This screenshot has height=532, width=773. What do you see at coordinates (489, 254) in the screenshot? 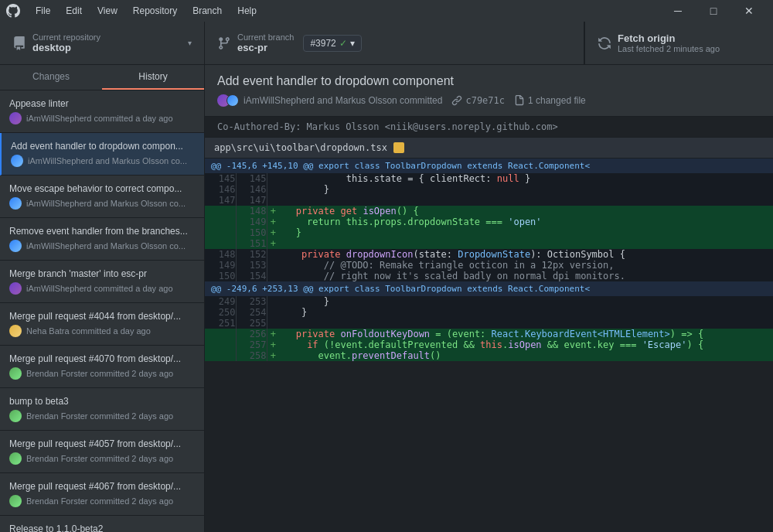
I see `table-row: 148 152 private dropdownIcon(state: Drop…` at bounding box center [489, 254].